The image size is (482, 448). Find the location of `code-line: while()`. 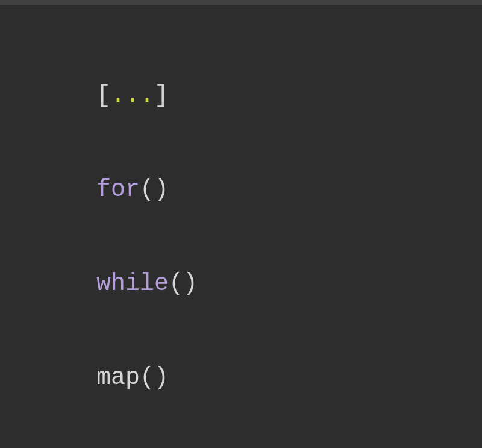

code-line: while() is located at coordinates (289, 284).